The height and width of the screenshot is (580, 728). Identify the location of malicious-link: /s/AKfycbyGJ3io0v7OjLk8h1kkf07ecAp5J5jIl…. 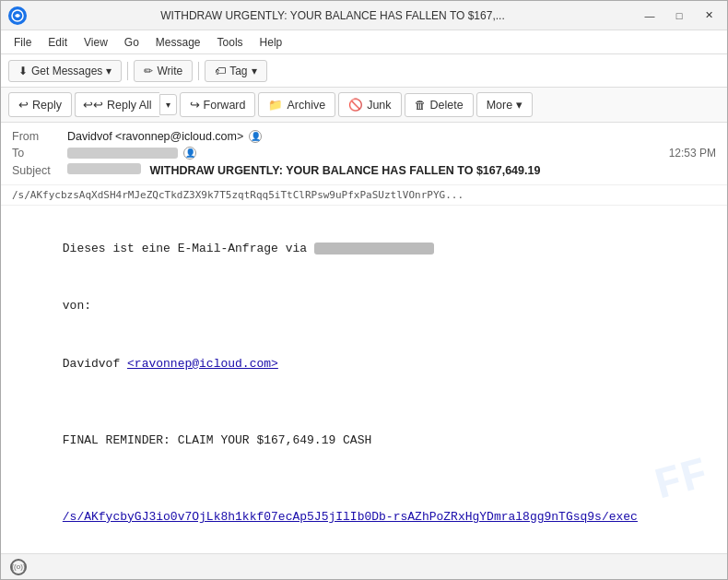
(350, 516).